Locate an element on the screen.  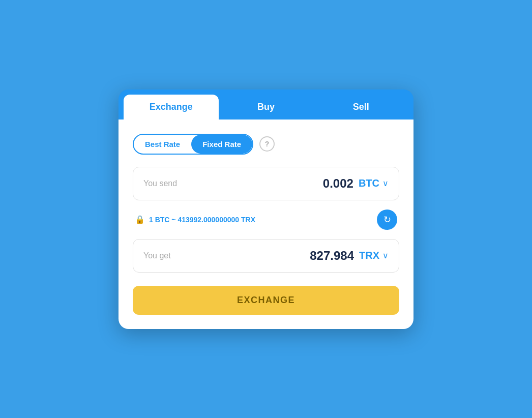
rate-toggle-row: Best Rate Fixed Rate ? is located at coordinates (266, 144).